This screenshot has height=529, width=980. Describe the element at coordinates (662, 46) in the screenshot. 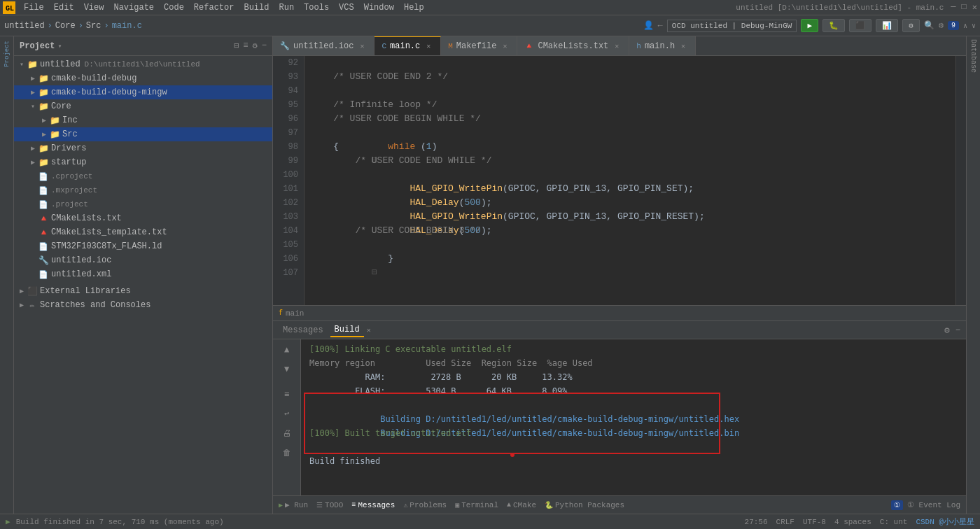

I see `tab-mainh: h main.h ✕` at that location.